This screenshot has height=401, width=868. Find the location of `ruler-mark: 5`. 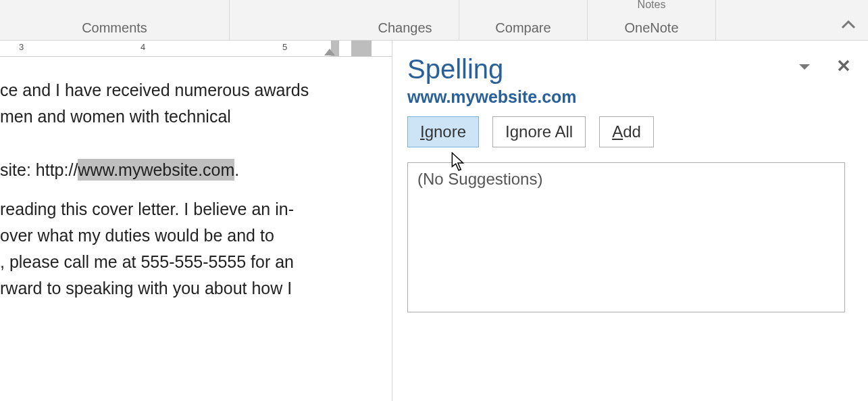

ruler-mark: 5 is located at coordinates (285, 47).